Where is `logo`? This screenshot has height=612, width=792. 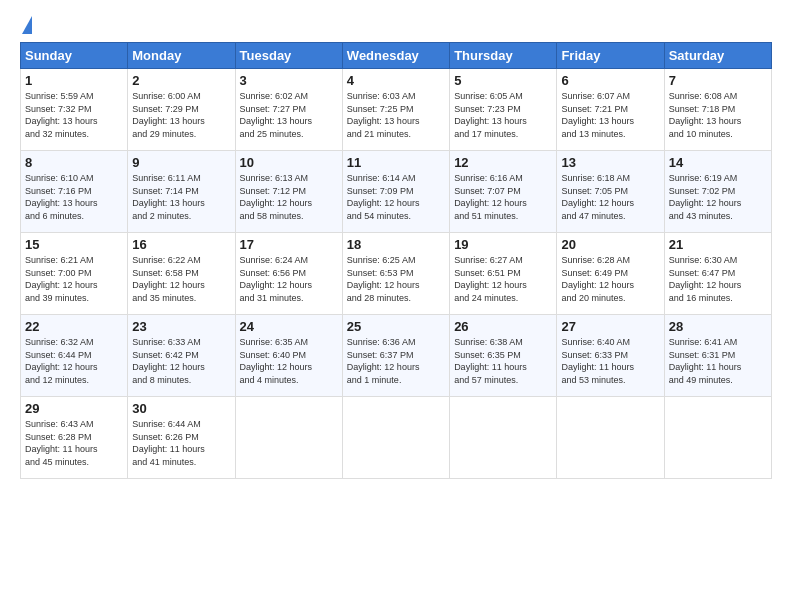 logo is located at coordinates (26, 24).